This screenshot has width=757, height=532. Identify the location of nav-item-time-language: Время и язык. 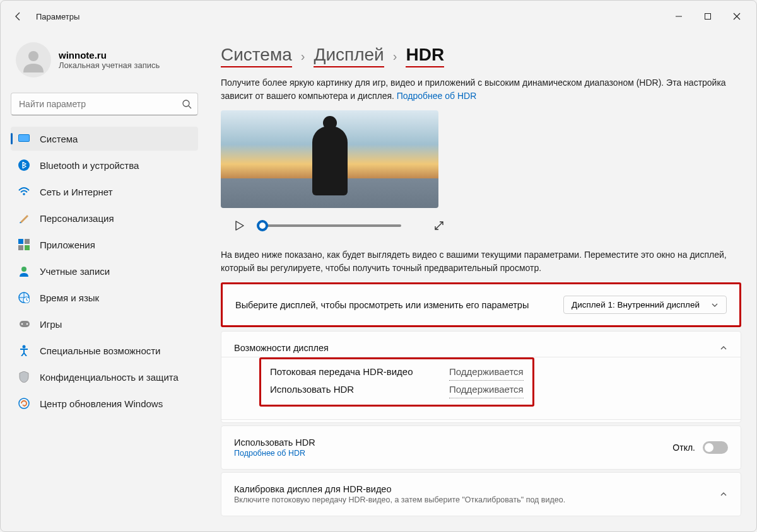
(105, 298).